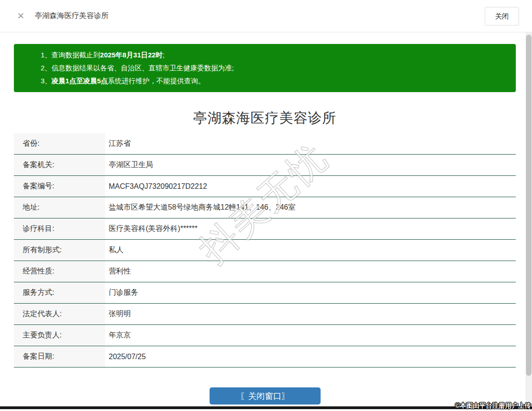 This screenshot has width=532, height=411. What do you see at coordinates (46, 81) in the screenshot?
I see `notice-text: 3、` at bounding box center [46, 81].